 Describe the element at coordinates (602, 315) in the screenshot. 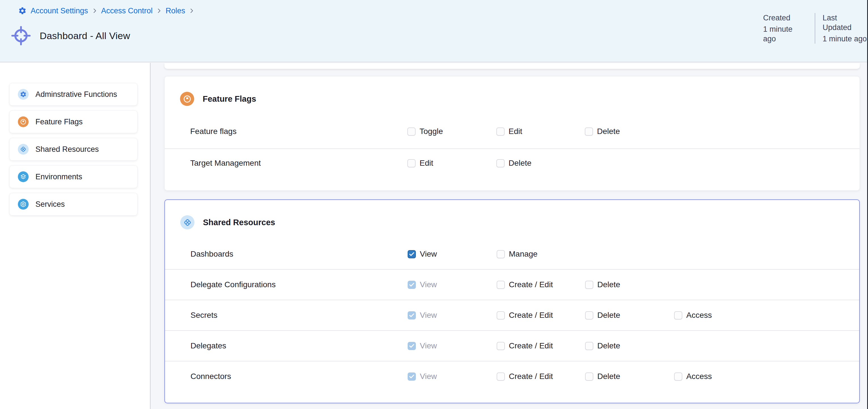

I see `permission-secrets-delete: Delete` at that location.